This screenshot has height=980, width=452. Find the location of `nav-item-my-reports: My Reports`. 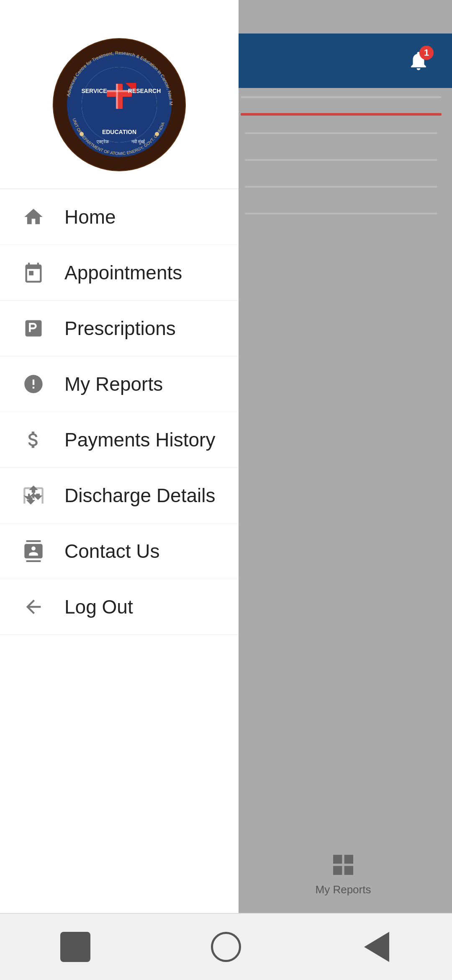

nav-item-my-reports: My Reports is located at coordinates (119, 384).